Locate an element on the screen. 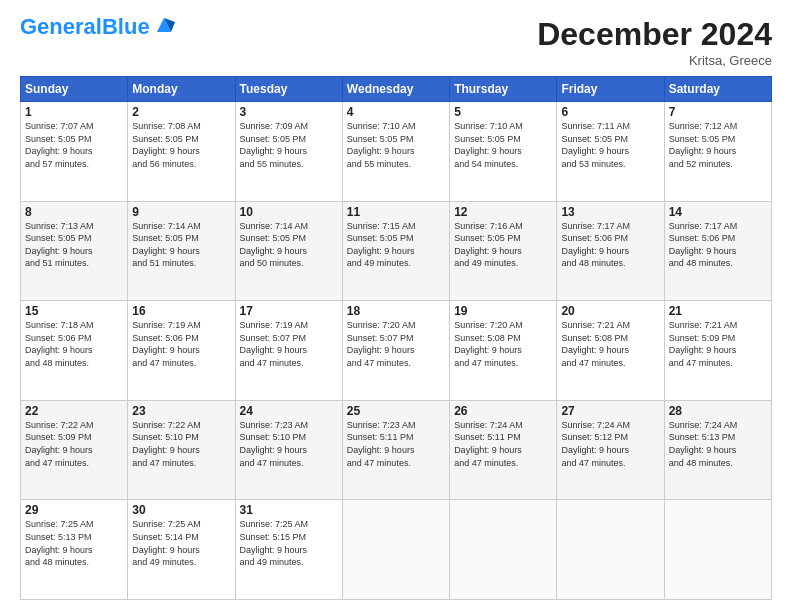 The image size is (792, 612). day-info: Sunrise: 7:19 AM Sunset: 5:06 PM Dayligh… is located at coordinates (181, 344).